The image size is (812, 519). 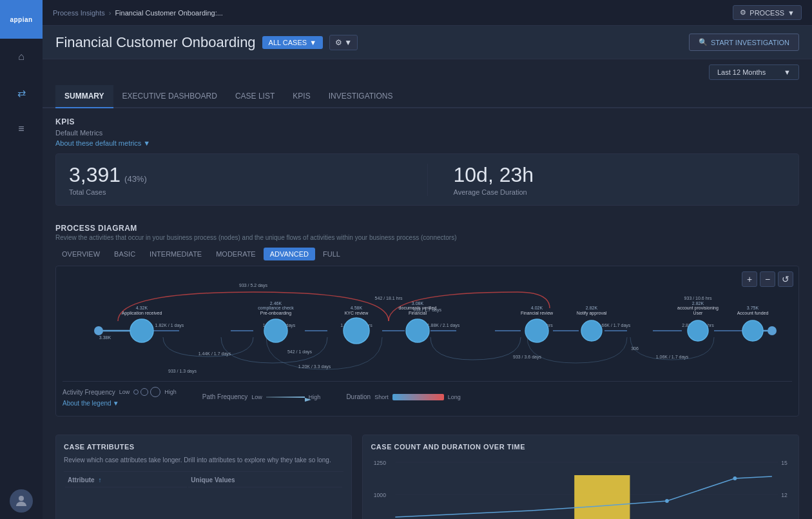 I want to click on zoom-out-button: −, so click(x=768, y=279).